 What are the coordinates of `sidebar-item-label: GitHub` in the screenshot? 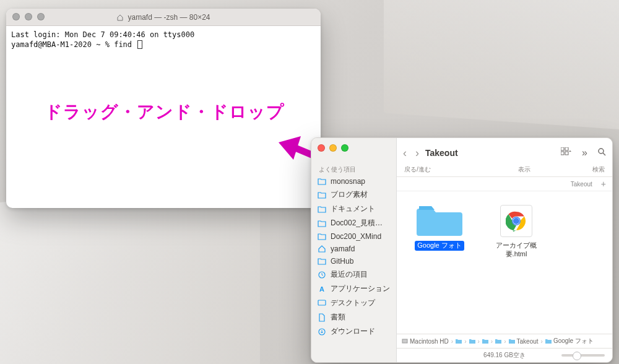 It's located at (342, 261).